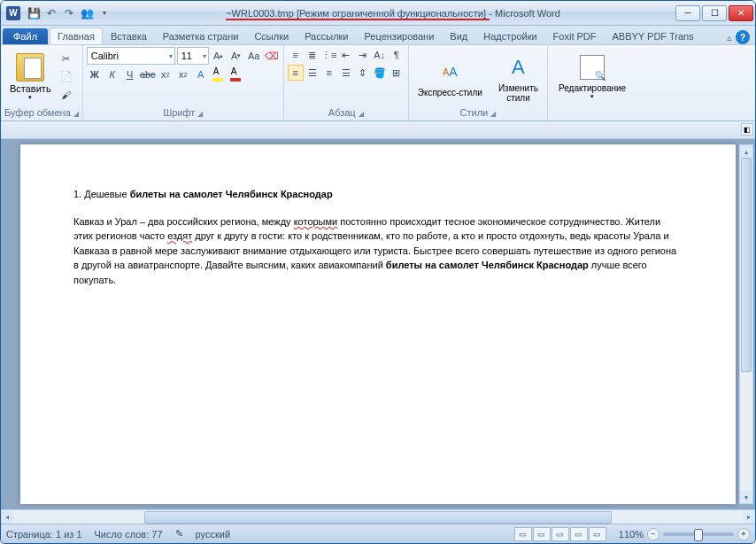  I want to click on shrink-font-icon: A▾, so click(236, 56).